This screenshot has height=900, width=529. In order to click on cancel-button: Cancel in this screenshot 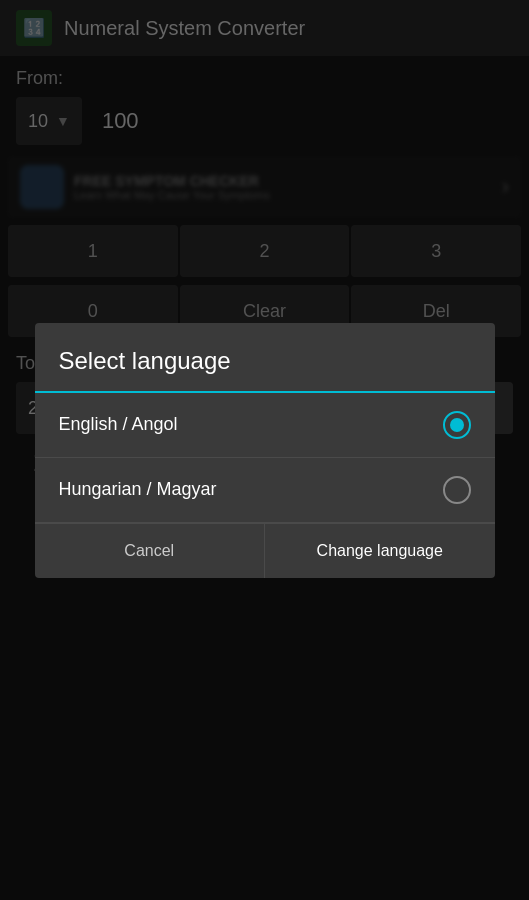, I will do `click(150, 551)`.